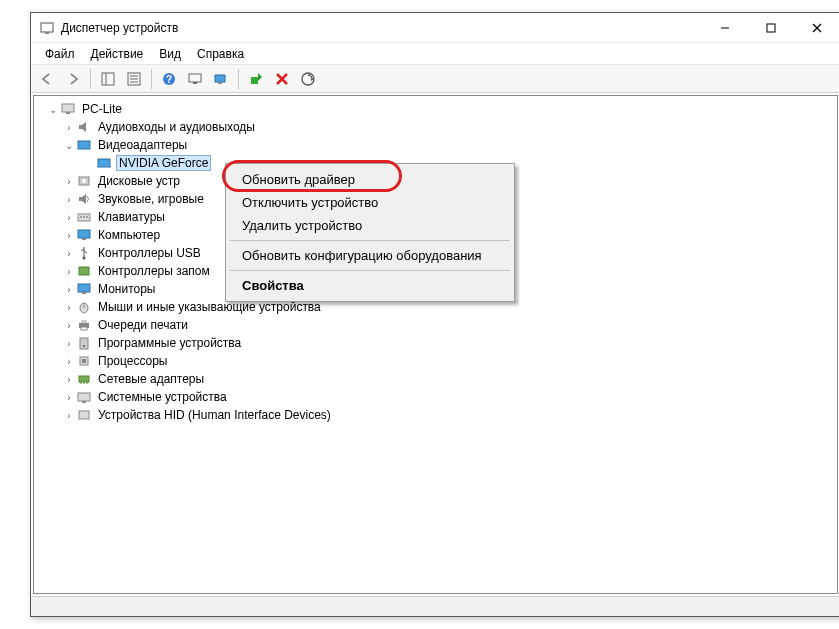 Image resolution: width=839 pixels, height=629 pixels. I want to click on menu-file: Файл, so click(60, 54).